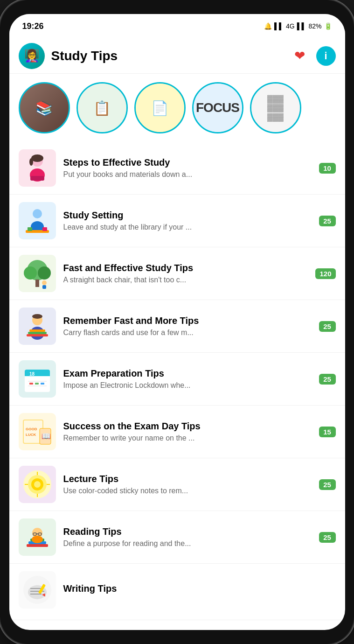 The height and width of the screenshot is (644, 354). Describe the element at coordinates (177, 327) in the screenshot. I see `list-item: Remember Fast and More Tips Carry flash …` at that location.